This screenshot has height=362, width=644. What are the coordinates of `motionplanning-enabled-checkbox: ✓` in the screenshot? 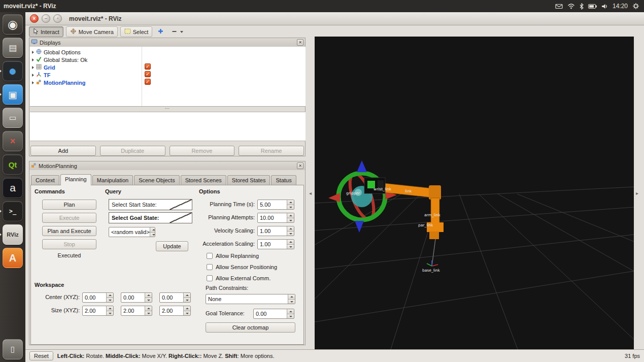 It's located at (148, 82).